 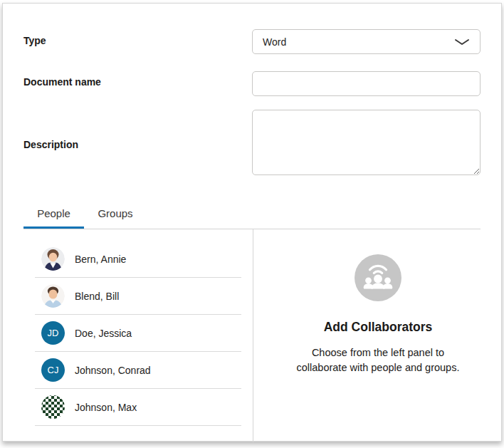 I want to click on list-item-bern-annie: Bern, Annie, so click(x=138, y=259).